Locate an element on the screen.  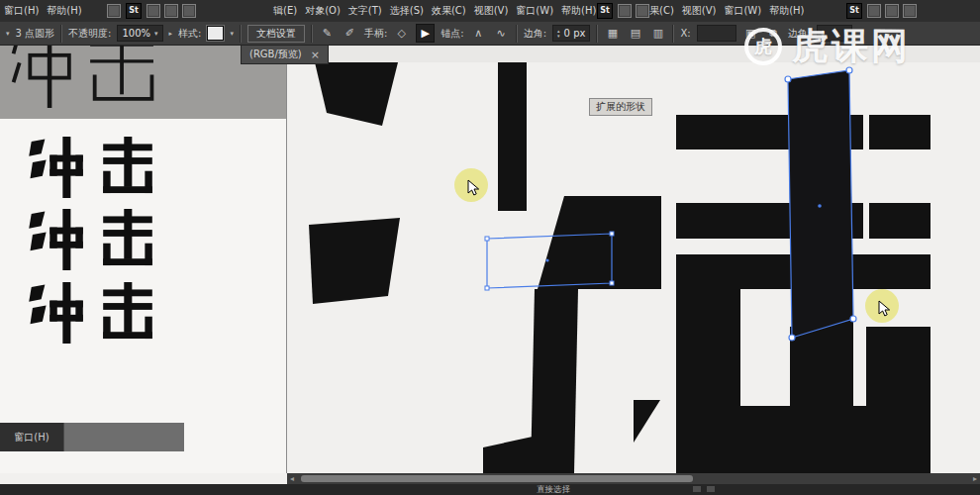
document-tab: (RGB/预览) × is located at coordinates (285, 54).